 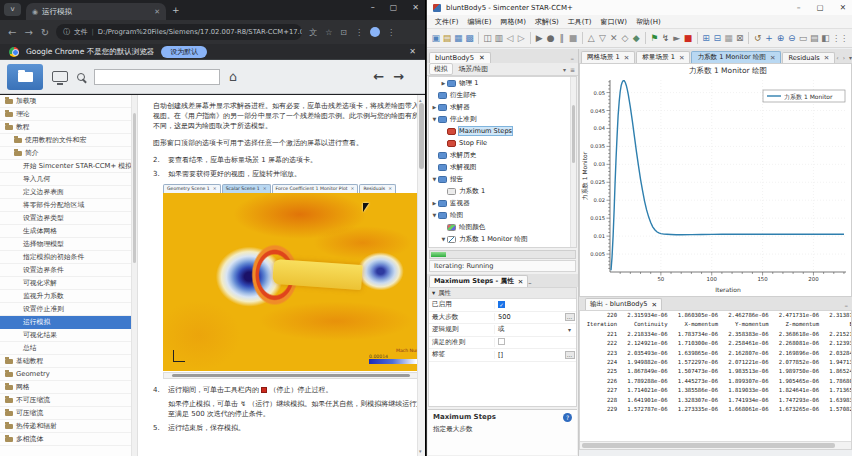 I want to click on select-box-icon: ⊠, so click(x=740, y=38).